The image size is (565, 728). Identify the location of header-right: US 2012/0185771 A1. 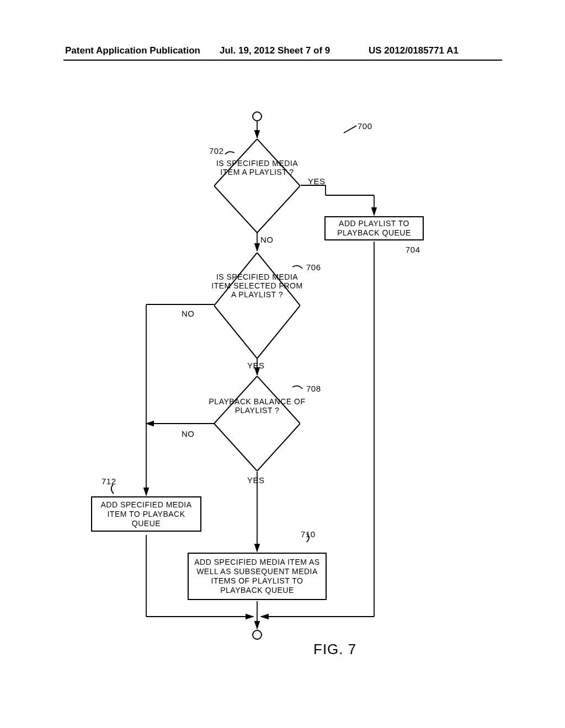
(414, 51).